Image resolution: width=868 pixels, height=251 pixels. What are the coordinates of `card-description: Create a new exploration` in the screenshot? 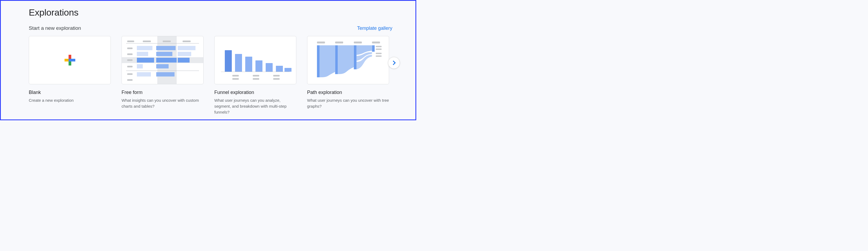 It's located at (70, 100).